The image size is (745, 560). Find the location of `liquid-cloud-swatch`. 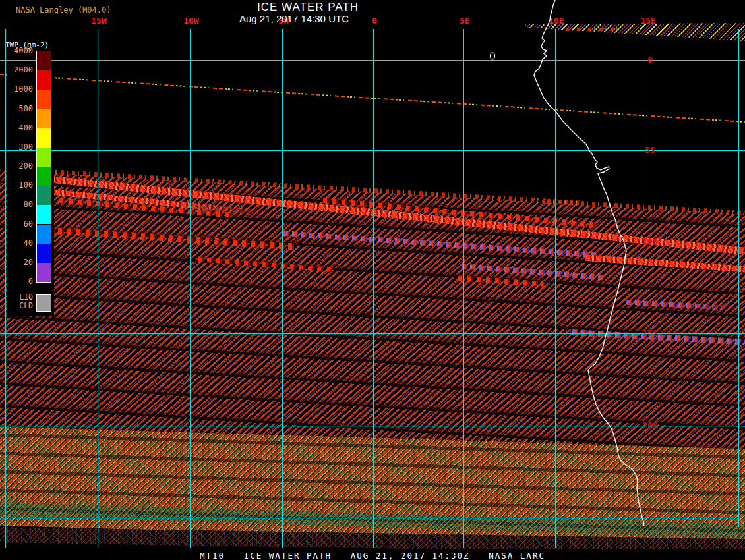

liquid-cloud-swatch is located at coordinates (44, 303).